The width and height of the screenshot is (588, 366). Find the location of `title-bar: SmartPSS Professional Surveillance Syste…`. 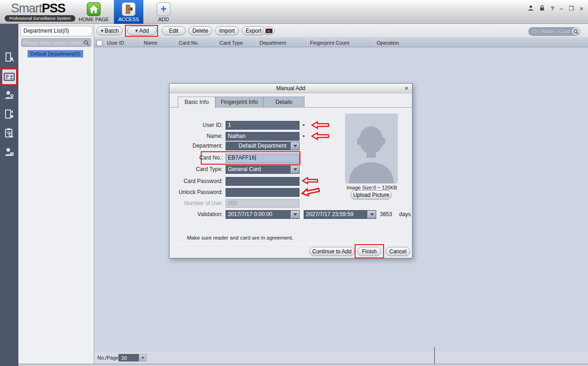

title-bar: SmartPSS Professional Surveillance Syste… is located at coordinates (294, 12).